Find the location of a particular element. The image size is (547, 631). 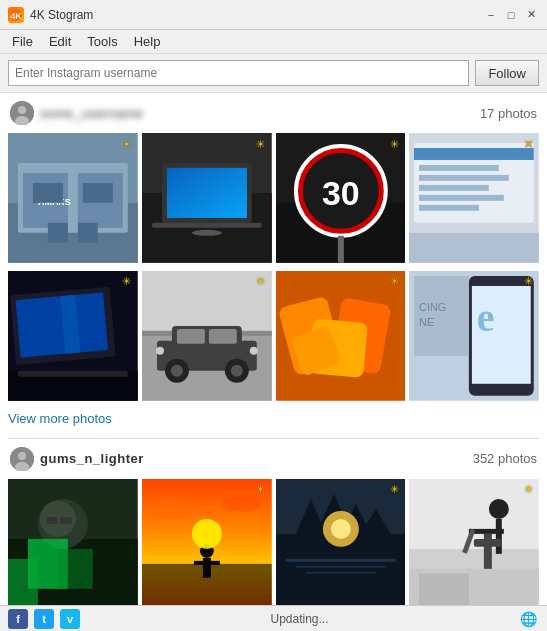

username-input is located at coordinates (238, 73).